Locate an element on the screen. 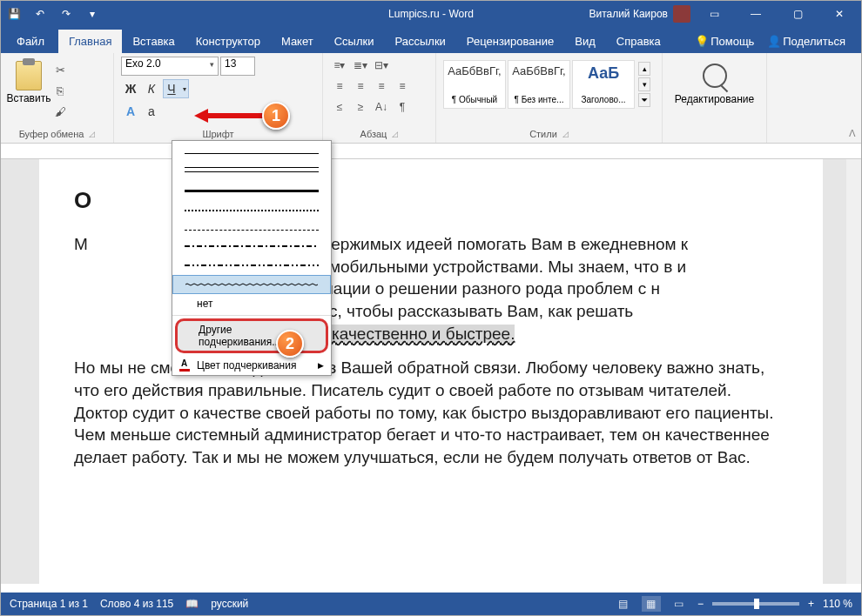  align-left-icon: ≡ is located at coordinates (340, 86).